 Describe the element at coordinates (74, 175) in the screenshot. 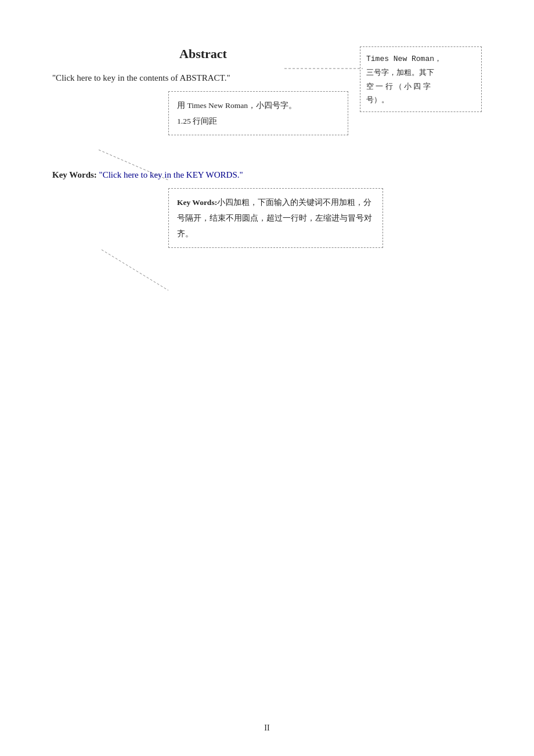

I see `keywords-label: Key Words:` at that location.